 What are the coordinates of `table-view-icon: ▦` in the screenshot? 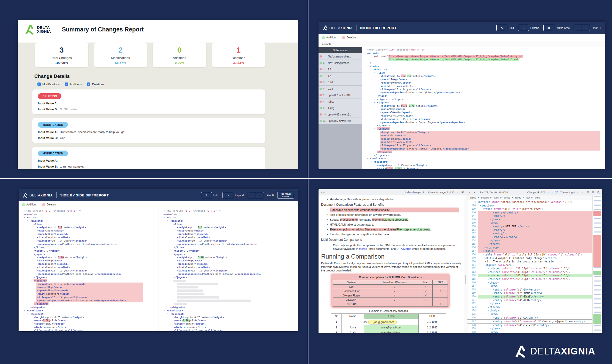 It's located at (593, 192).